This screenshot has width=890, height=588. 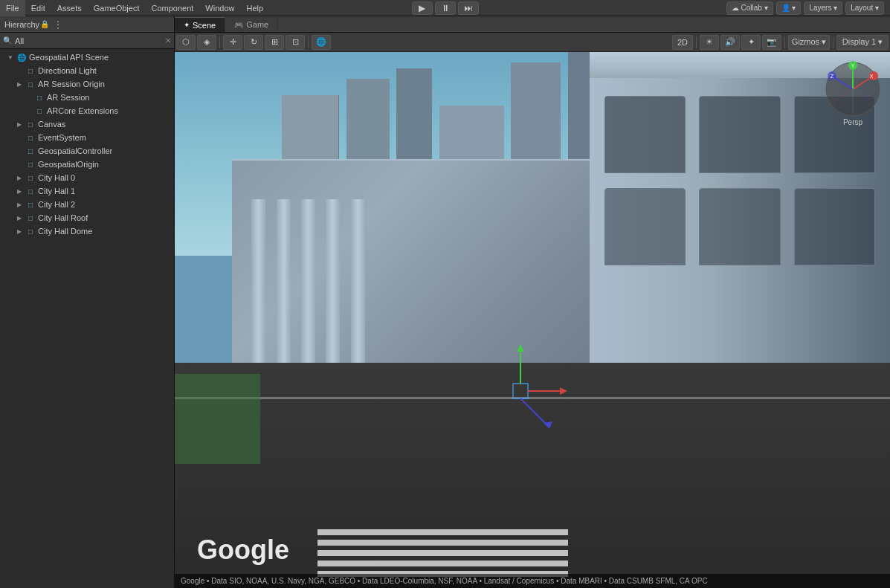 I want to click on expand-arrow: ▼, so click(x=10, y=57).